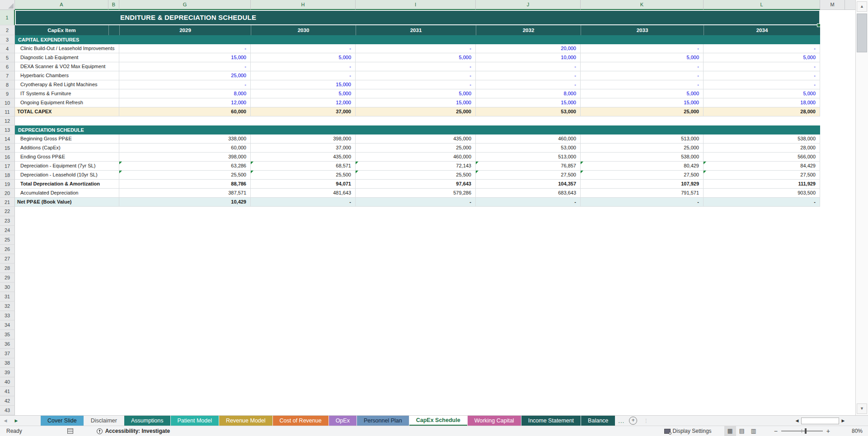 This screenshot has width=868, height=436. What do you see at coordinates (7, 49) in the screenshot?
I see `row-header-4: 4` at bounding box center [7, 49].